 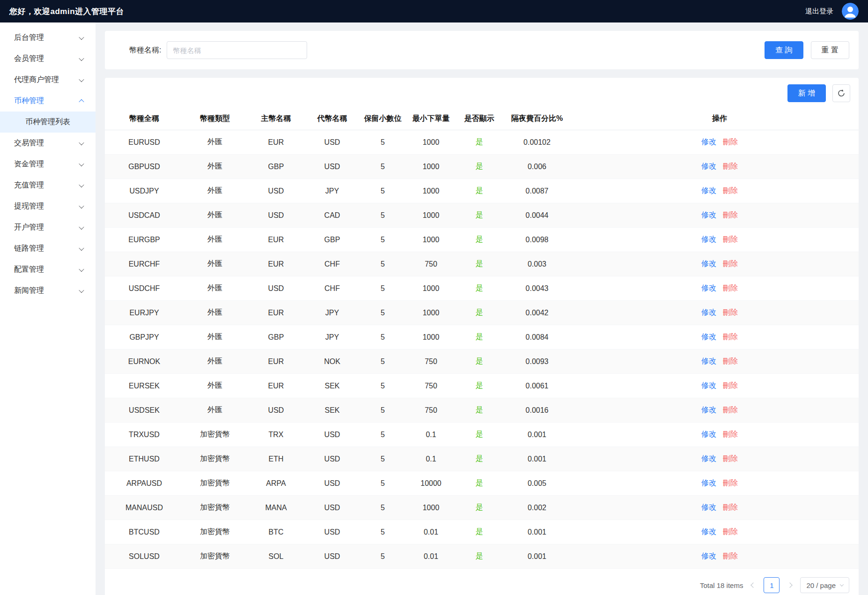 I want to click on sidebar-item: 代理商户管理, so click(x=48, y=80).